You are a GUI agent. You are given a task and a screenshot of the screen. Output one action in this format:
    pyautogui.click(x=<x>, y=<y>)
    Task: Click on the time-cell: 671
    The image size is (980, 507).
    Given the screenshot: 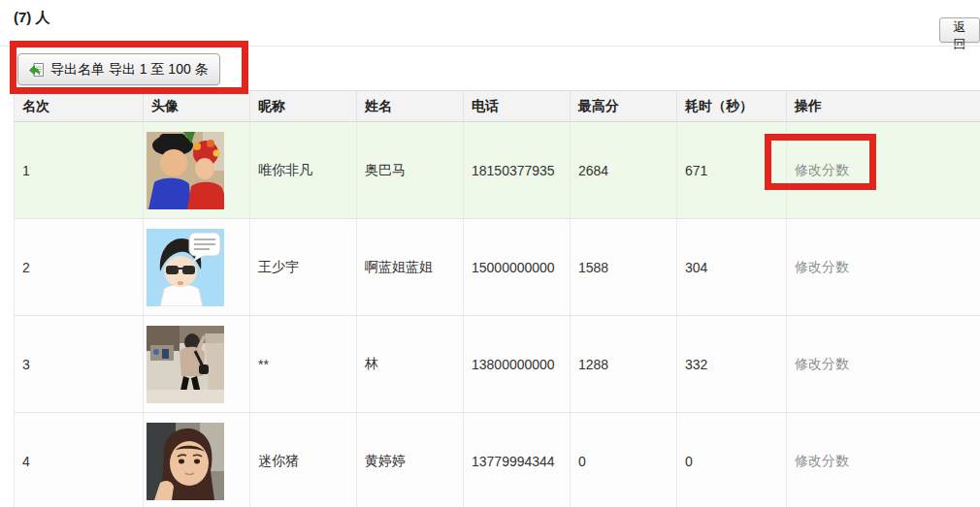 What is the action you would take?
    pyautogui.click(x=732, y=171)
    